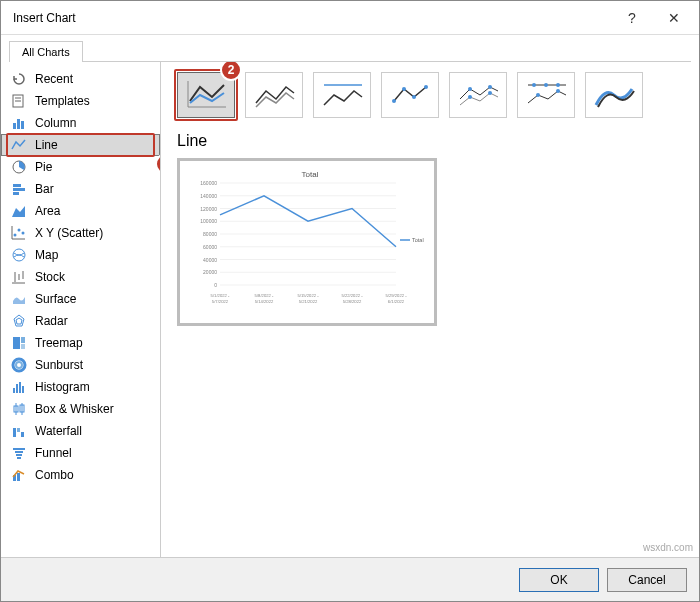  What do you see at coordinates (396, 302) in the screenshot?
I see `svg-text: 6/1/2022` at bounding box center [396, 302].